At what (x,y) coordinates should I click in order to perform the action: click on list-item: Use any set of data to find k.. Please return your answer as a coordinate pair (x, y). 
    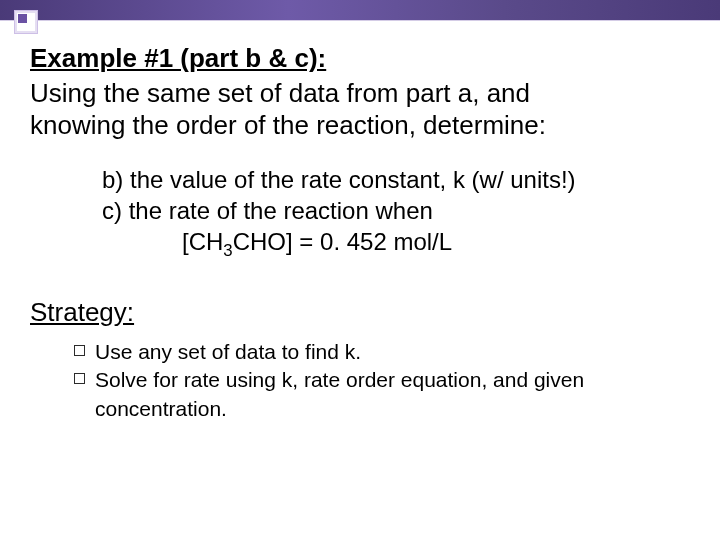
    Looking at the image, I should click on (382, 352).